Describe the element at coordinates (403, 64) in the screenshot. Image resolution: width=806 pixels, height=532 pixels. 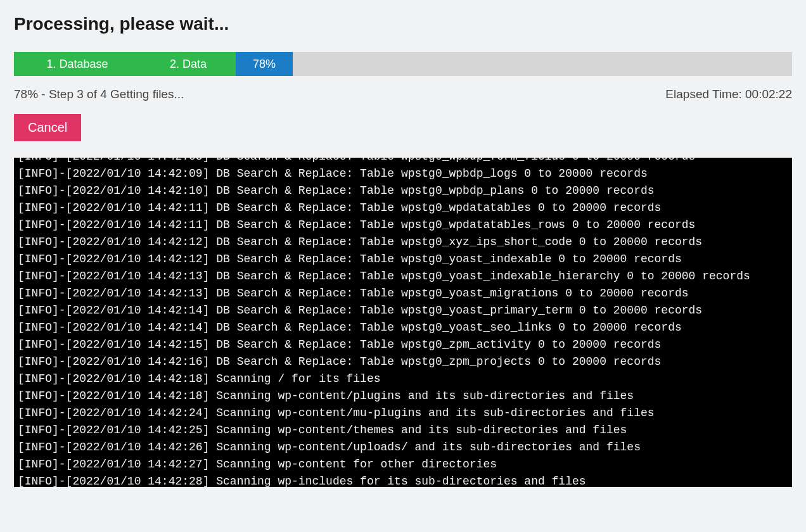
I see `progress-bar: 1. Database 2. Data 78%` at that location.